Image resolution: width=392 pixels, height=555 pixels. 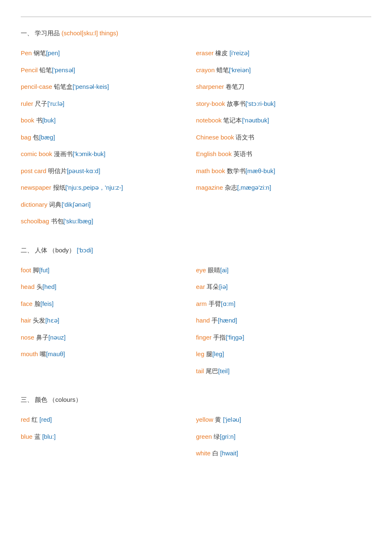 What do you see at coordinates (109, 287) in the screenshot?
I see `word-item-left-1: head 头[hed]` at bounding box center [109, 287].